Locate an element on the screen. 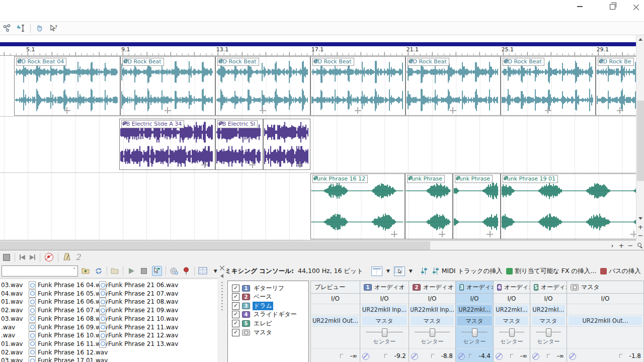 The height and width of the screenshot is (362, 644). audio-clip is located at coordinates (287, 144).